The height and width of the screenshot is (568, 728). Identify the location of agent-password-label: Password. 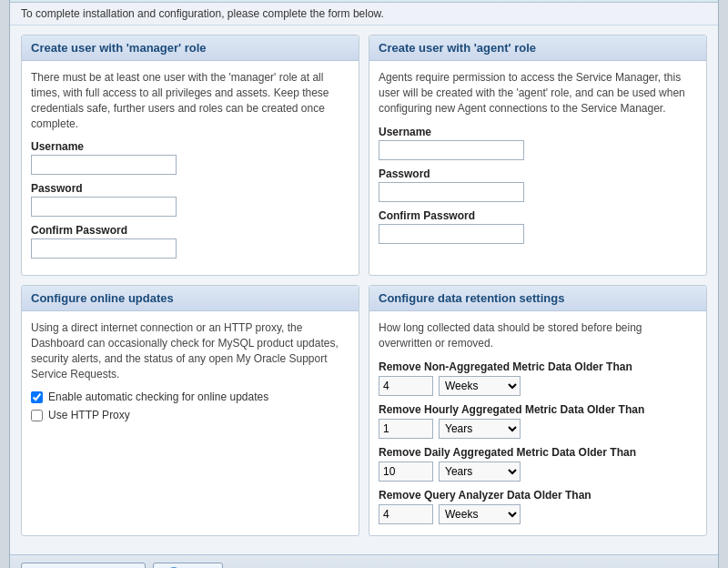
(538, 174).